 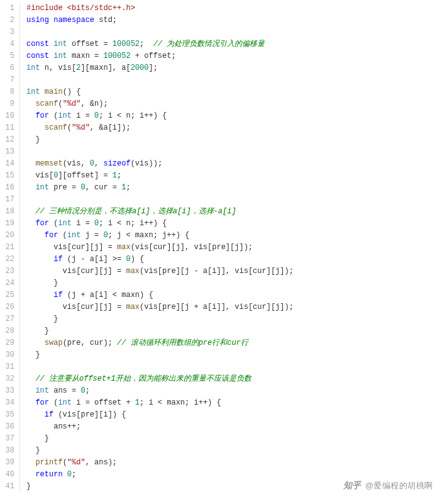 I want to click on line-number: 35, so click(x=8, y=415).